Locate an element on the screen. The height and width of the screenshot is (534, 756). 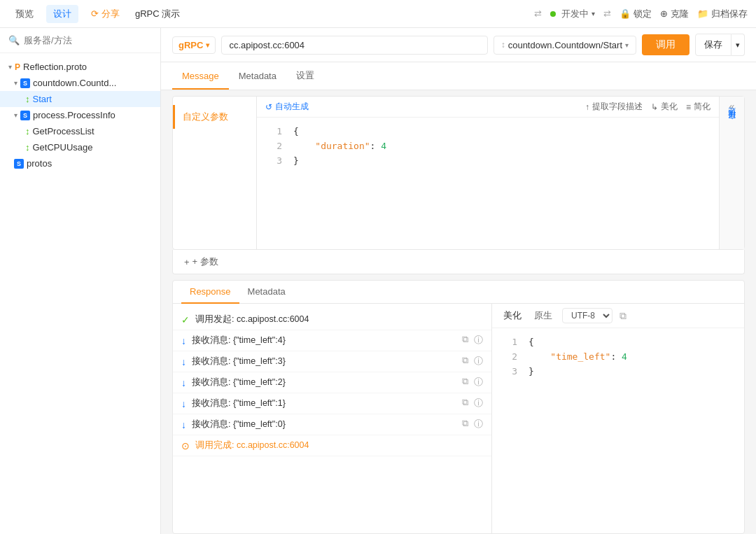
sidebar-item-reflection-proto: ▾ P Reflection.proto is located at coordinates (80, 67).